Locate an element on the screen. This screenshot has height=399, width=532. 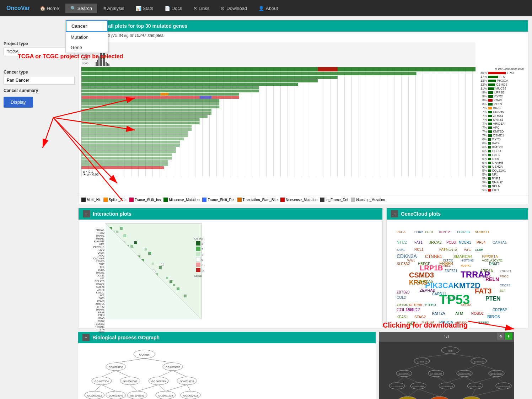
go-collapse-btn: − is located at coordinates (86, 338).